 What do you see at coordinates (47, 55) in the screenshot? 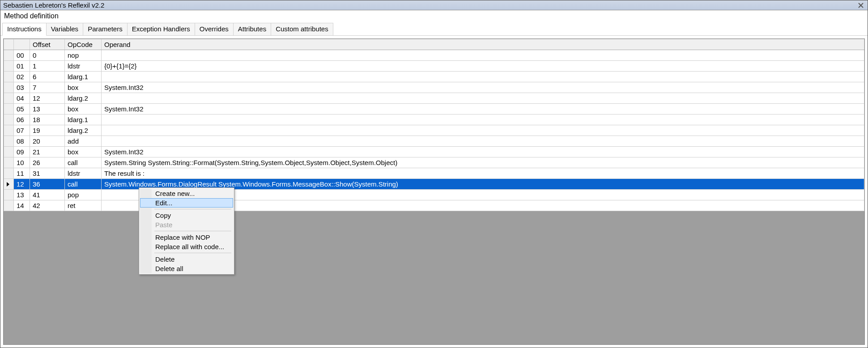
I see `row-offset: 0` at bounding box center [47, 55].